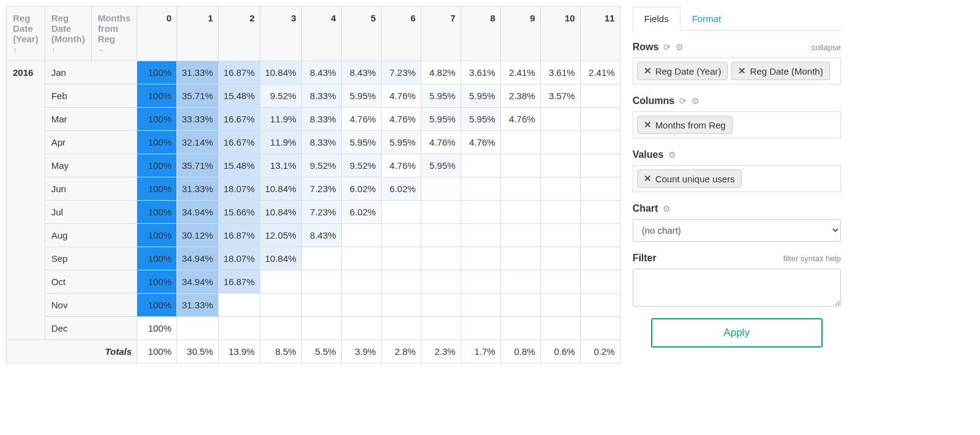 Image resolution: width=980 pixels, height=435 pixels. What do you see at coordinates (91, 166) in the screenshot?
I see `month-cell-may: May` at bounding box center [91, 166].